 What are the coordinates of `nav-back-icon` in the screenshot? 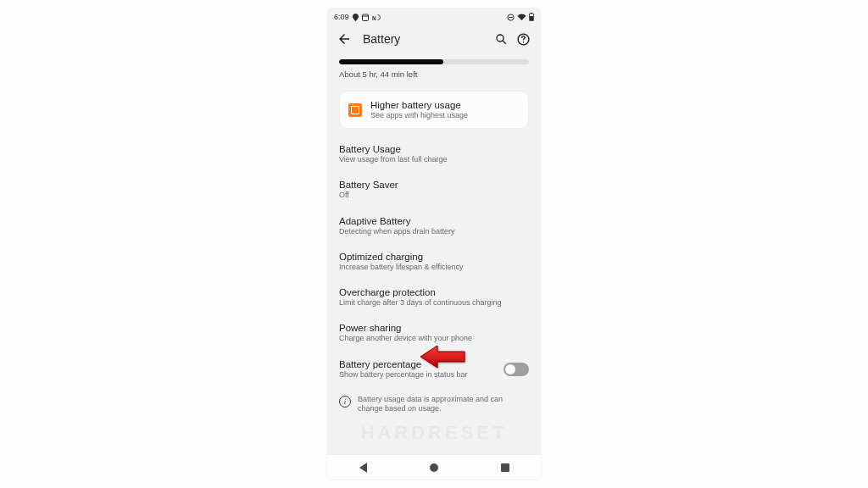 It's located at (363, 468).